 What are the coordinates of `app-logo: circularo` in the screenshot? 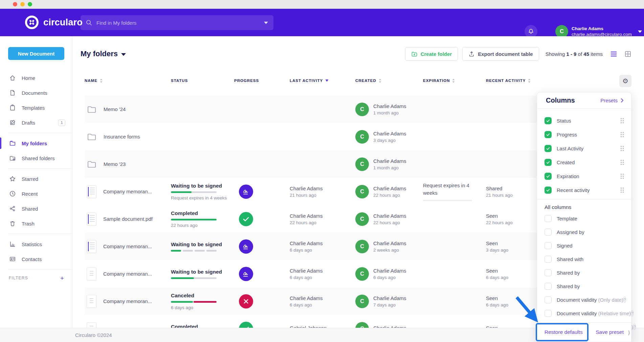 It's located at (53, 22).